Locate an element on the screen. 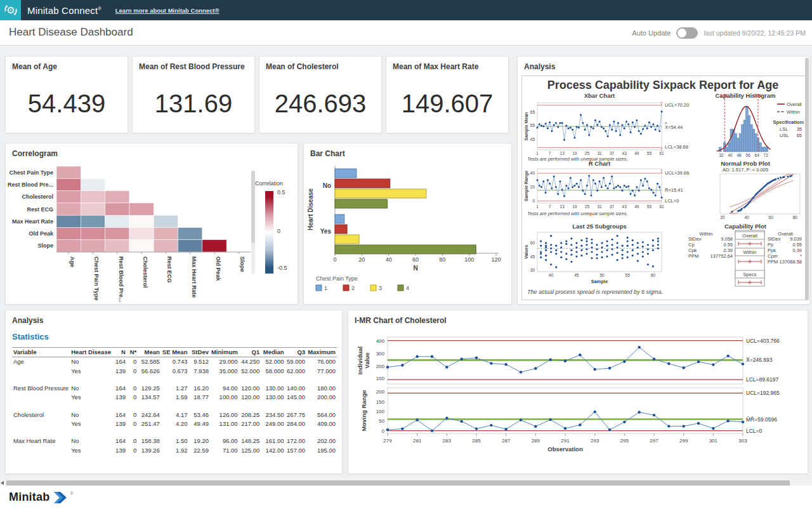 The width and height of the screenshot is (812, 509). stats-cell: 208.25 is located at coordinates (250, 415).